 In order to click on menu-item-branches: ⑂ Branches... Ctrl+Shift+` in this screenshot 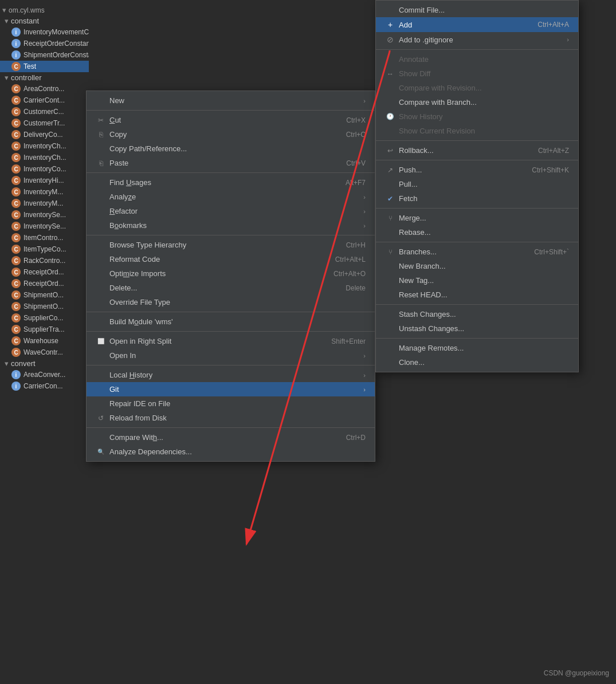, I will do `click(477, 252)`.